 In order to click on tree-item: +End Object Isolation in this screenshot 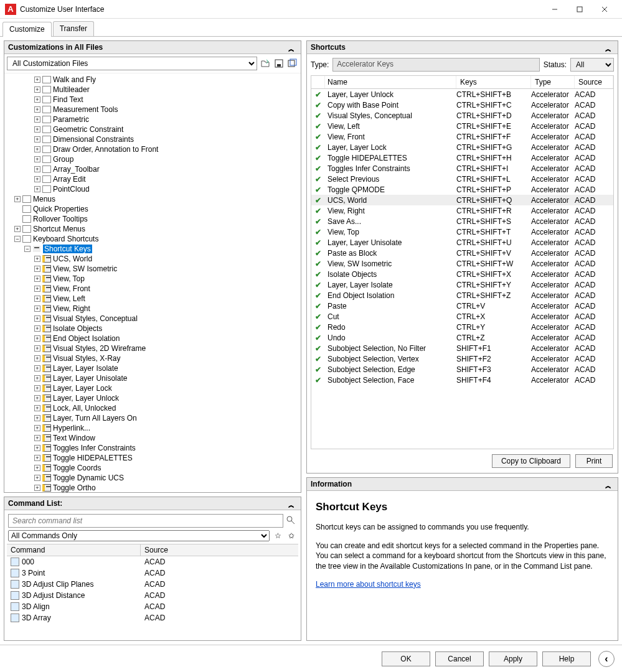, I will do `click(153, 338)`.